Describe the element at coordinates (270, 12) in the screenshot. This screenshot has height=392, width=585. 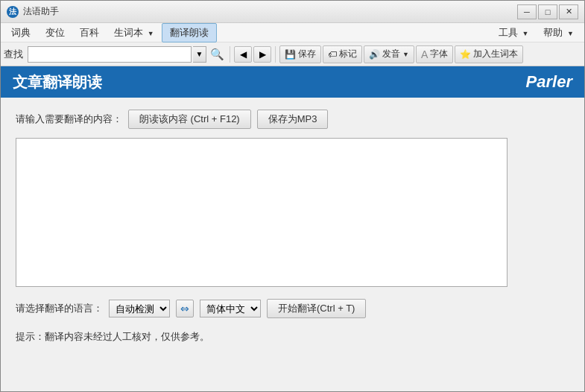
I see `title-text: 法语助手` at that location.